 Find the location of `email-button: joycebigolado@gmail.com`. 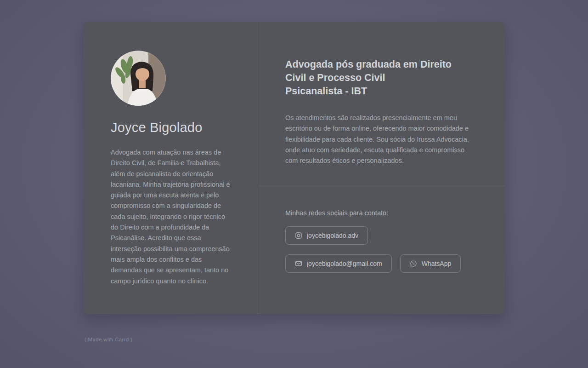

email-button: joycebigolado@gmail.com is located at coordinates (339, 264).